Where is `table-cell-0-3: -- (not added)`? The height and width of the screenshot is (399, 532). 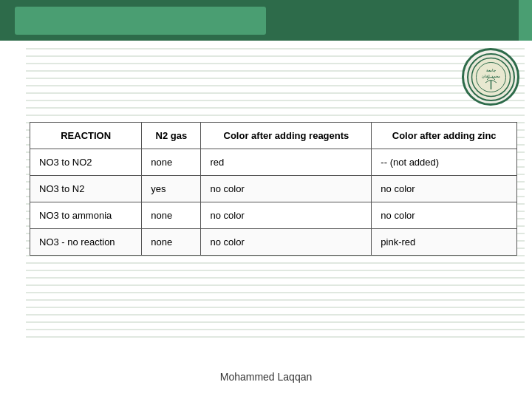 table-cell-0-3: -- (not added) is located at coordinates (445, 163).